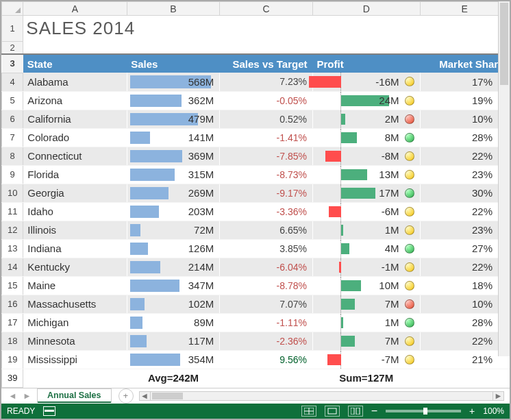 Image resolution: width=511 pixels, height=420 pixels. What do you see at coordinates (75, 137) in the screenshot?
I see `state-cell: Colorado` at bounding box center [75, 137].